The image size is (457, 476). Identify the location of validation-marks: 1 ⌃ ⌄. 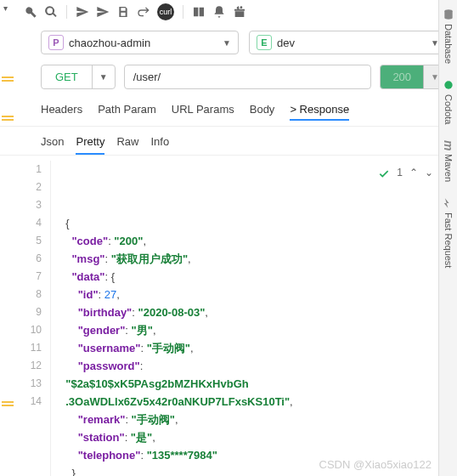
(406, 173).